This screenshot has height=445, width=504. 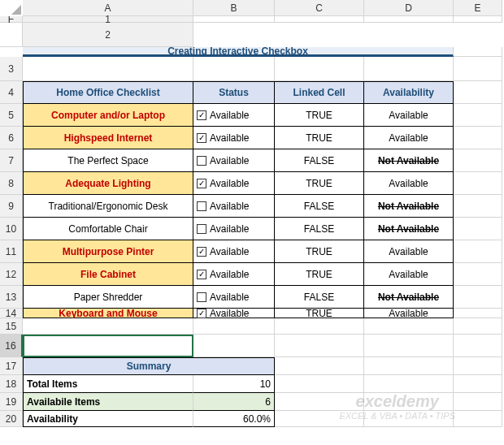 What do you see at coordinates (11, 229) in the screenshot?
I see `row-head-10: 10` at bounding box center [11, 229].